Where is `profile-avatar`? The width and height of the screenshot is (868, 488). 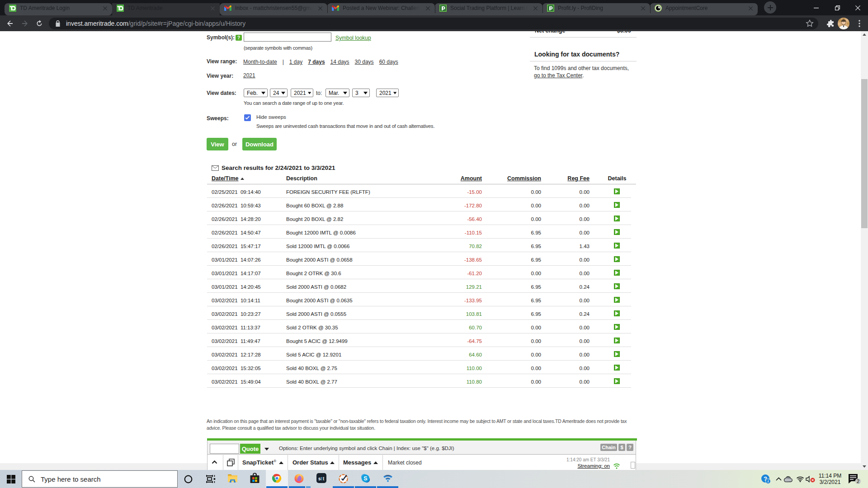
profile-avatar is located at coordinates (844, 23).